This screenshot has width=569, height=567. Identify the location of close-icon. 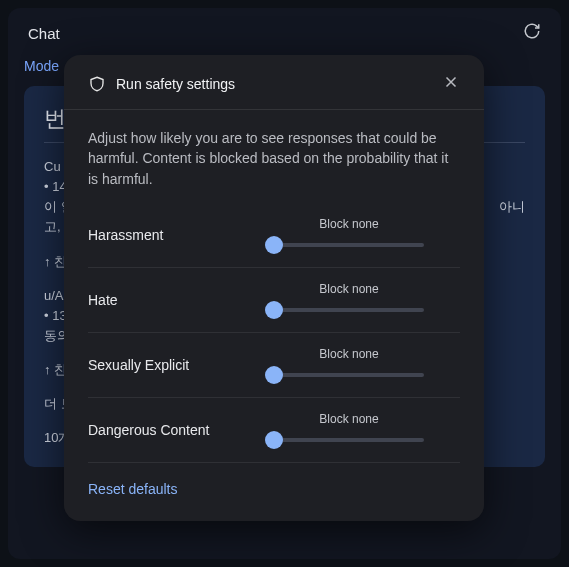
(451, 82).